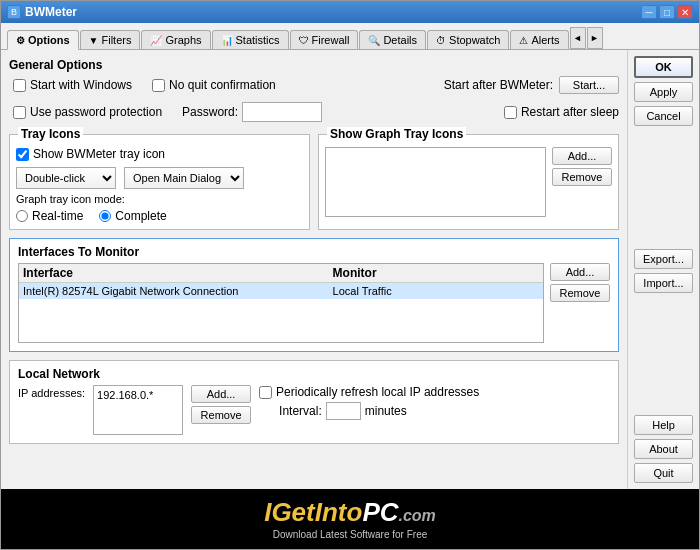 Image resolution: width=700 pixels, height=550 pixels. I want to click on apply-button: Apply, so click(664, 92).